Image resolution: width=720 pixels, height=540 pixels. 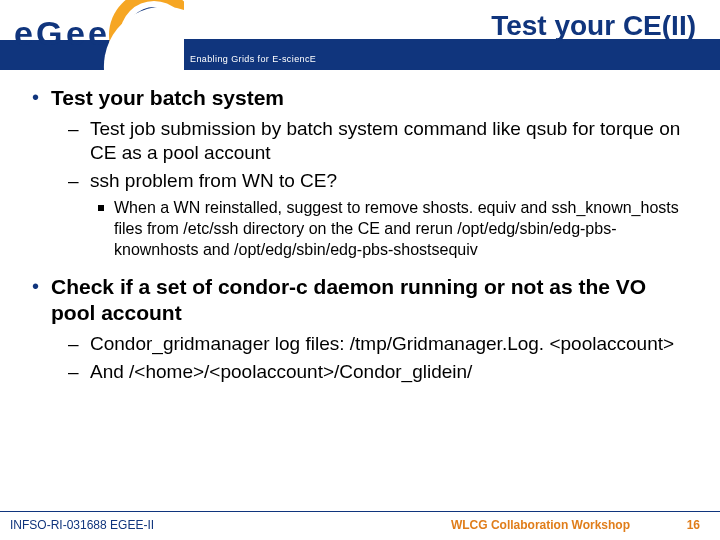 What do you see at coordinates (382, 344) in the screenshot?
I see `sub-bullet-text: Condor_gridmanager log files: /tmp/Gridm…` at bounding box center [382, 344].